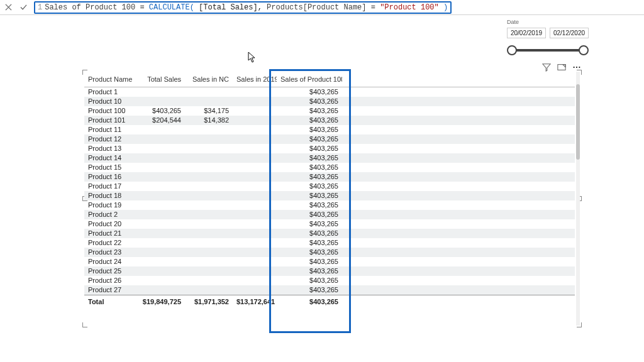  What do you see at coordinates (309, 79) in the screenshot?
I see `col-header-sales-p100: Sales of Product 100` at bounding box center [309, 79].